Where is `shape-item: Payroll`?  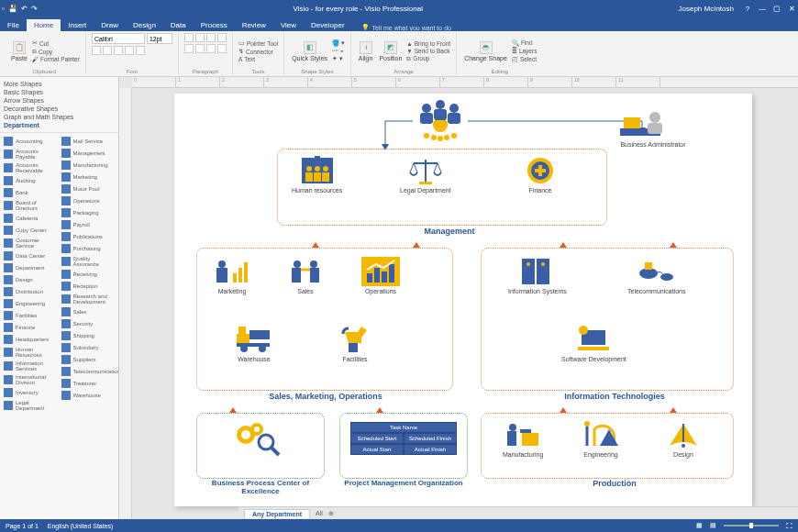
shape-item: Payroll is located at coordinates (88, 224).